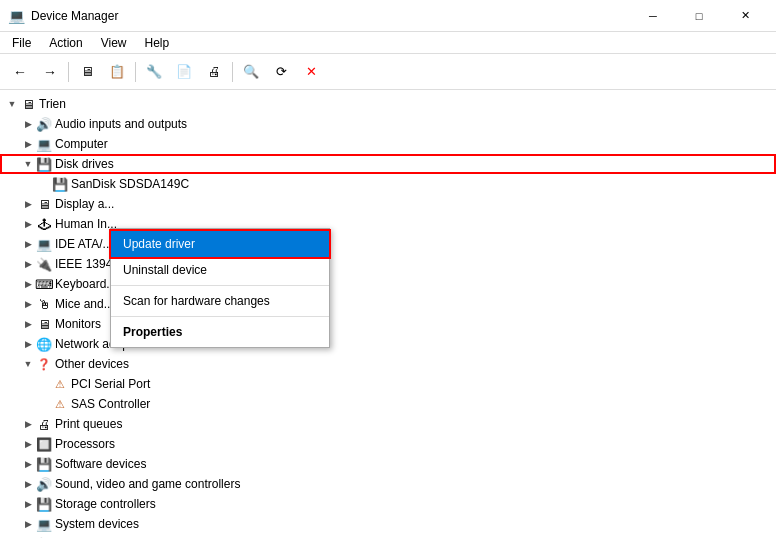  What do you see at coordinates (28, 264) in the screenshot?
I see `expand-ieee: ▶` at bounding box center [28, 264].